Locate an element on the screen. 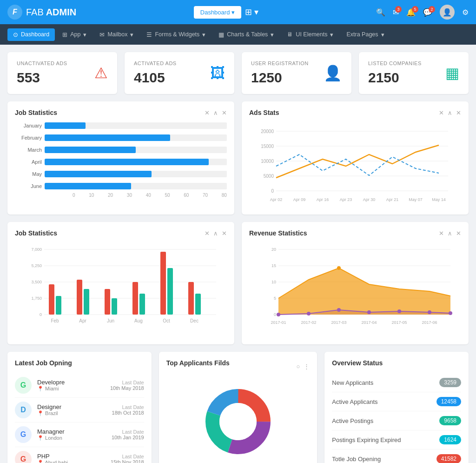 The image size is (476, 463). nav-item-app: ⊞ App ▾ is located at coordinates (74, 34).